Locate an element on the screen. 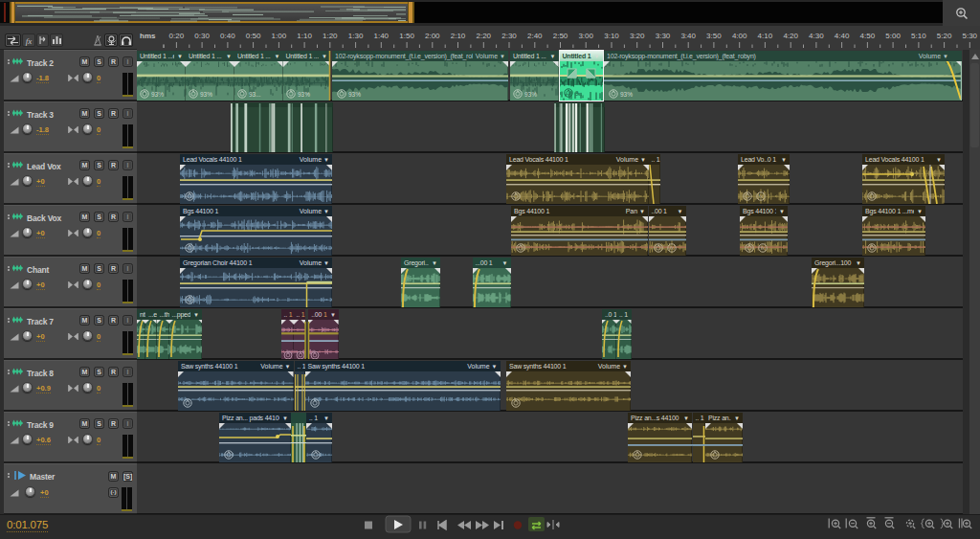  svg-text: 9... is located at coordinates (580, 94).